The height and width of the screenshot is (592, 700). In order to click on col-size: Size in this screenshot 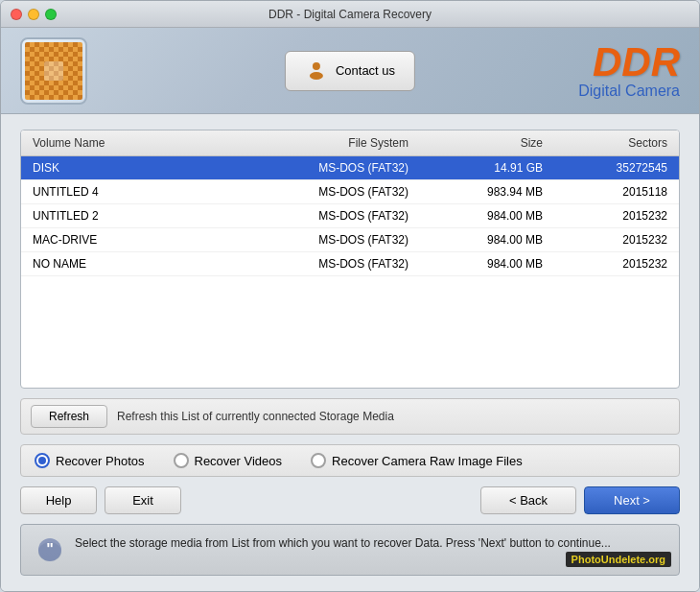, I will do `click(479, 143)`.